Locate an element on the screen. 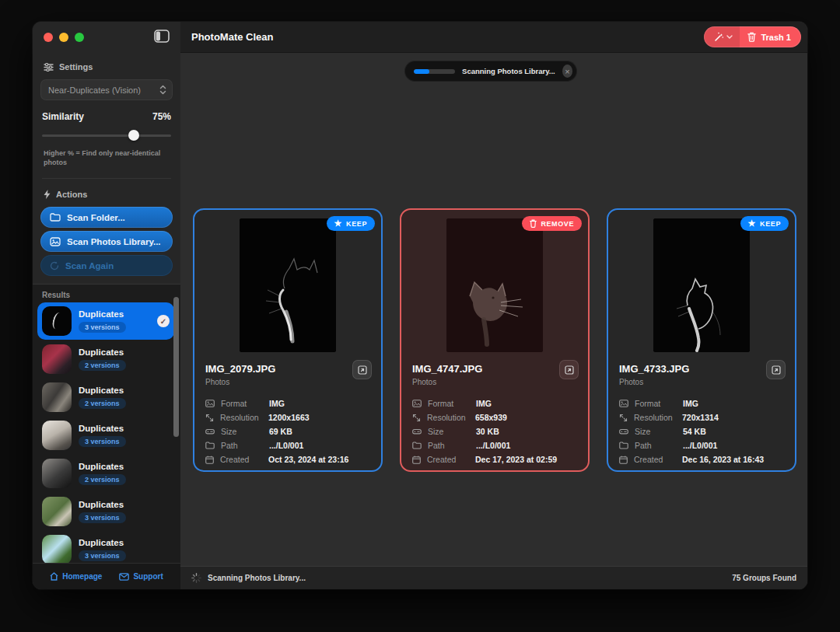  trash-action-button: Trash 1 is located at coordinates (770, 37).